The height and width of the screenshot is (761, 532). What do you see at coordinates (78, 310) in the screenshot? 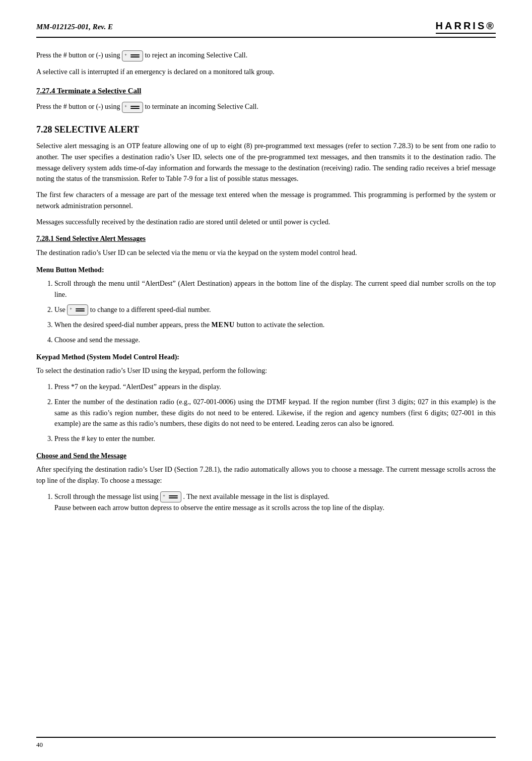
I see `button-icon-change: +` at bounding box center [78, 310].